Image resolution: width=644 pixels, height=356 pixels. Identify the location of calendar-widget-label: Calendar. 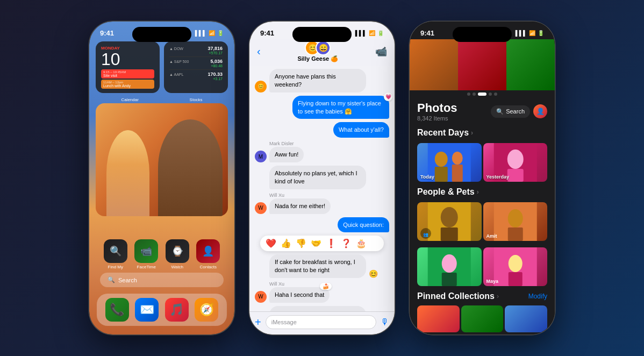
(130, 100).